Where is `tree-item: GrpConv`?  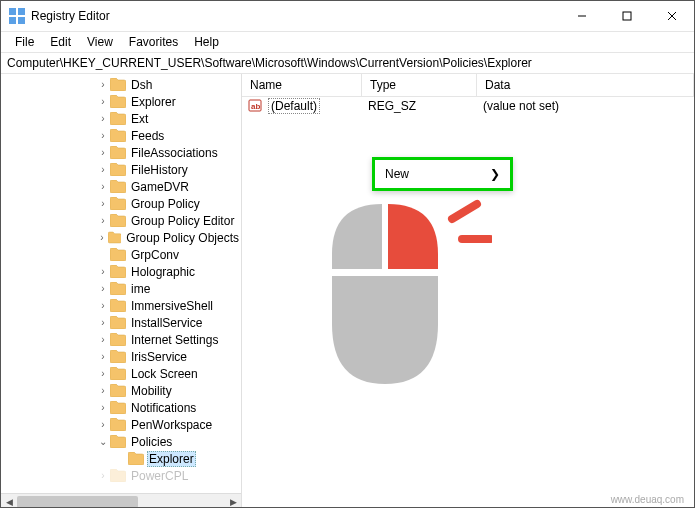
tree-item: GrpConv is located at coordinates (121, 254).